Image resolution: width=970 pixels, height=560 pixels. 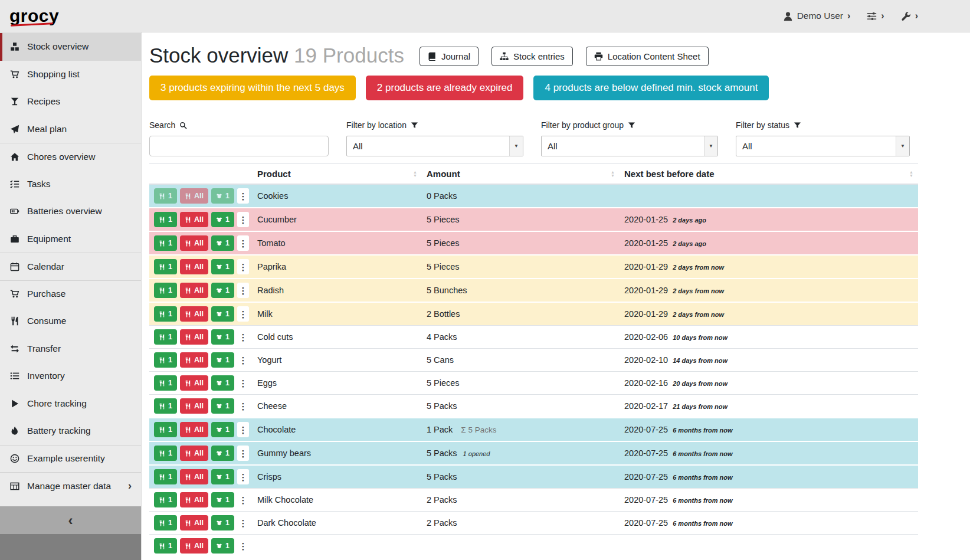 I want to click on sidebar-item-chore-tracking: Chore tracking, so click(x=71, y=404).